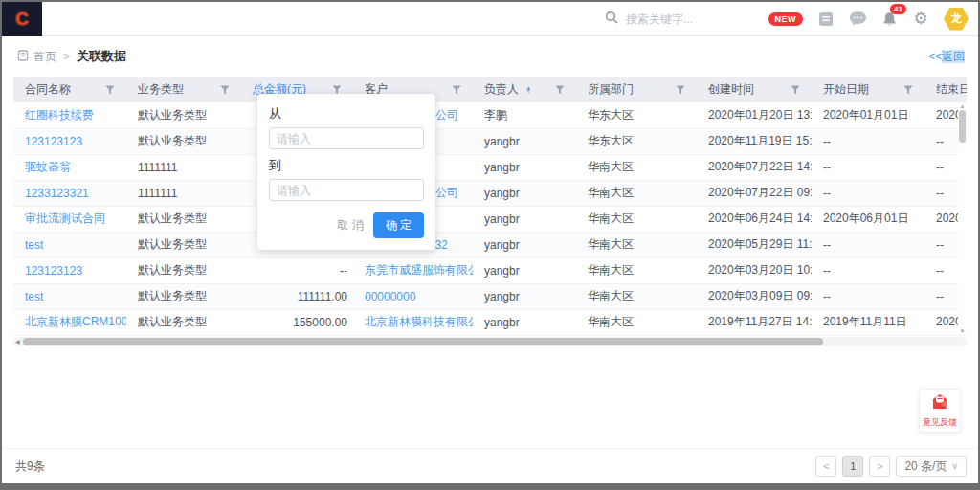 This screenshot has height=490, width=980. What do you see at coordinates (868, 90) in the screenshot?
I see `column-header-start-date: 开始日期` at bounding box center [868, 90].